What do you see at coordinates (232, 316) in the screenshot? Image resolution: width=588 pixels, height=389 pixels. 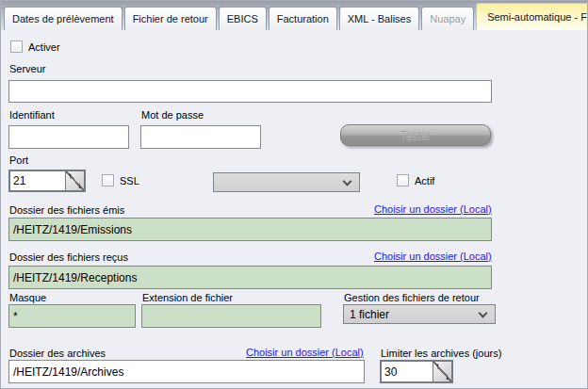 I see `extension-input` at bounding box center [232, 316].